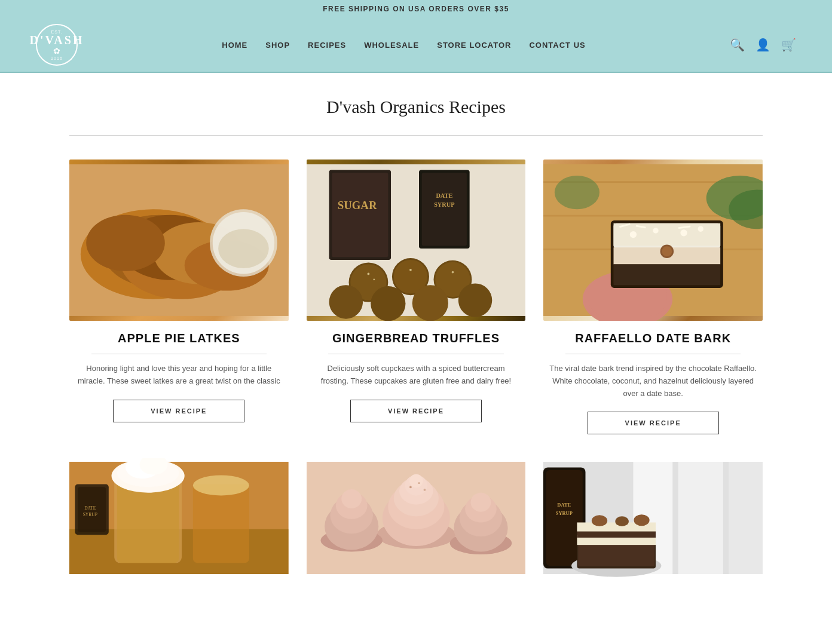  Describe the element at coordinates (403, 45) in the screenshot. I see `main-nav: HOME SHOP RECIPES WHOLESALE STORE LOCATO…` at that location.